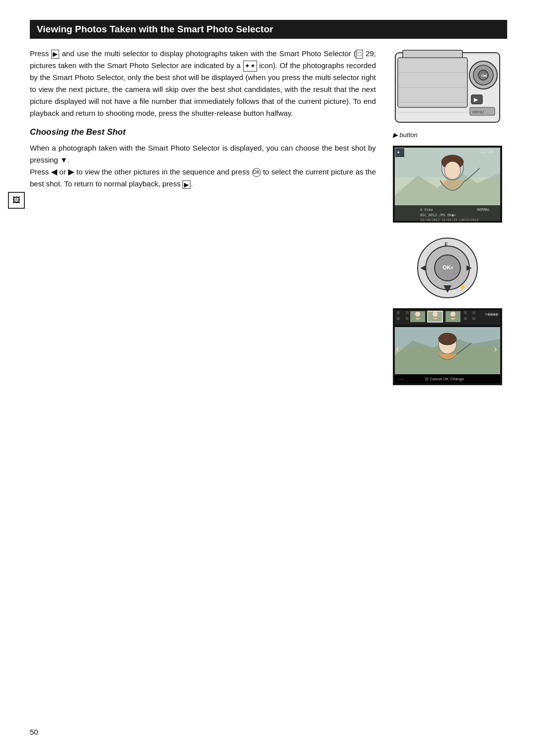 This screenshot has width=537, height=756. What do you see at coordinates (448, 135) in the screenshot?
I see `button-caption: ▶ button` at bounding box center [448, 135].